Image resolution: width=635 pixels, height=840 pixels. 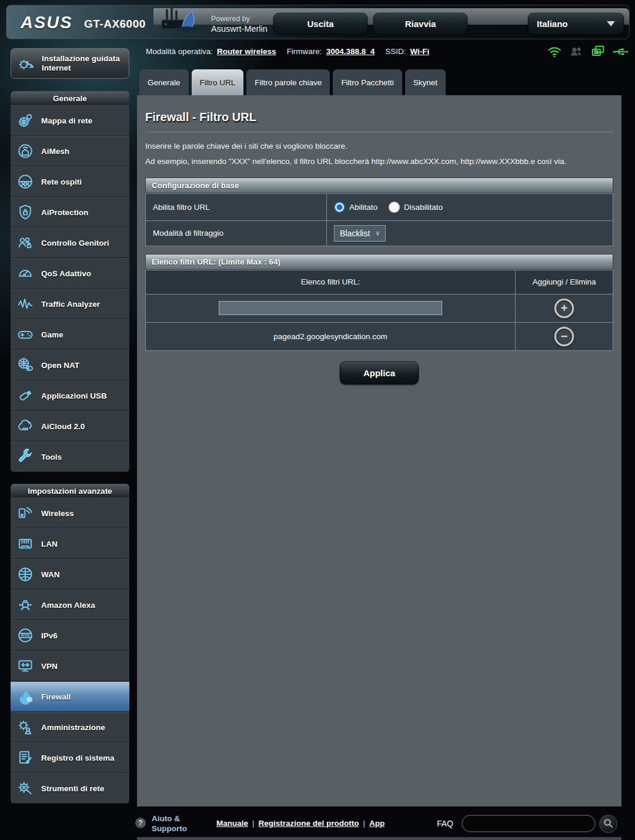 I want to click on ipv6-icon: IPV6, so click(x=25, y=635).